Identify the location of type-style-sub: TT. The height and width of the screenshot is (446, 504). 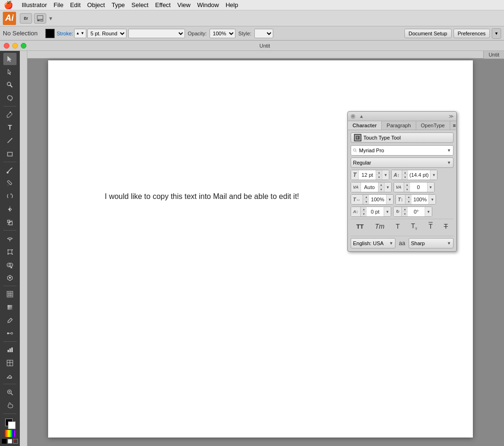
(414, 226).